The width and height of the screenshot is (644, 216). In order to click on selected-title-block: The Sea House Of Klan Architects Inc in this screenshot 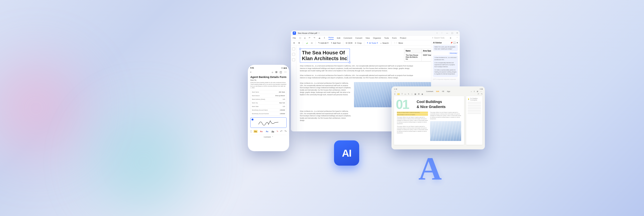, I will do `click(325, 56)`.